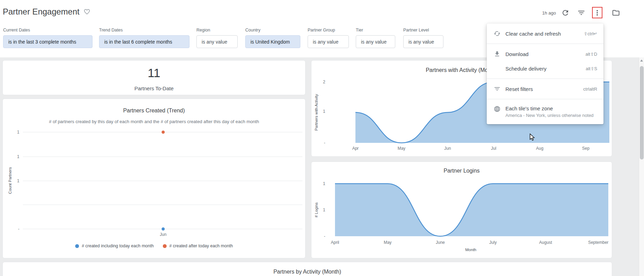  What do you see at coordinates (533, 34) in the screenshot?
I see `menu-item-label: Clear cache and refresh` at bounding box center [533, 34].